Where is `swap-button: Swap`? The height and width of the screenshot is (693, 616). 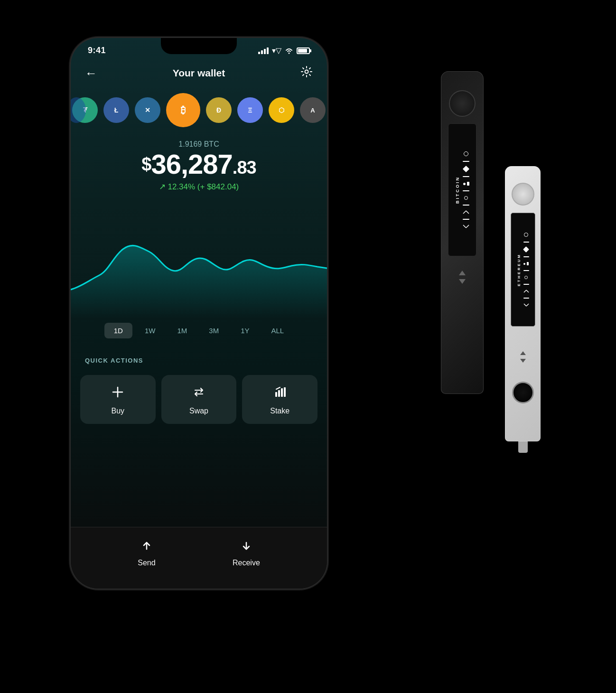 swap-button: Swap is located at coordinates (199, 400).